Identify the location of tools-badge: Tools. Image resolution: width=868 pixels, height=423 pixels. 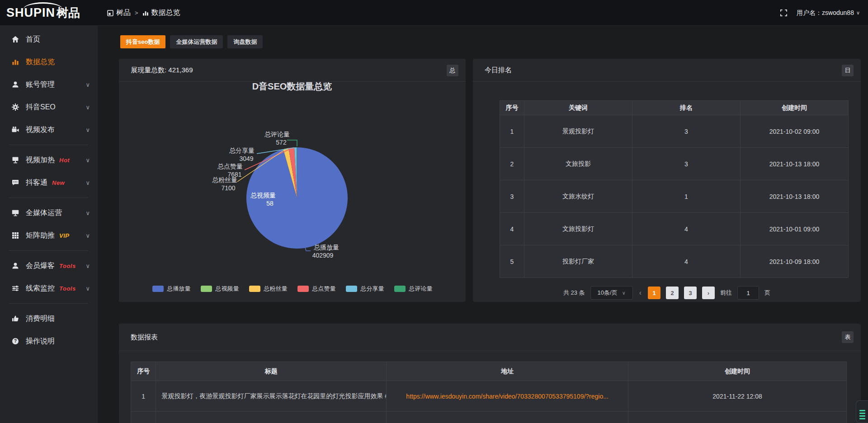
(68, 266).